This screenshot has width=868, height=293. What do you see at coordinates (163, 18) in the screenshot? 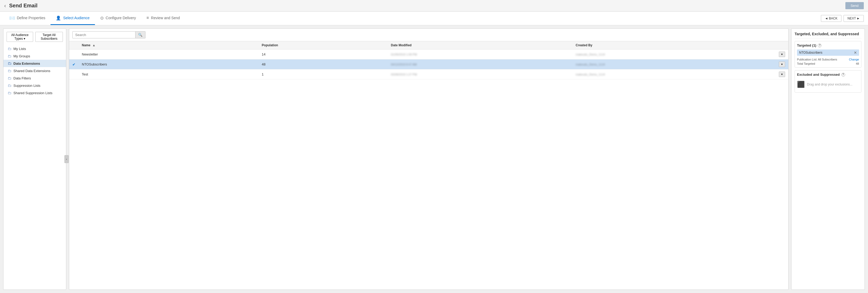
I see `tab-review-and-send: ≡ Review and Send` at bounding box center [163, 18].